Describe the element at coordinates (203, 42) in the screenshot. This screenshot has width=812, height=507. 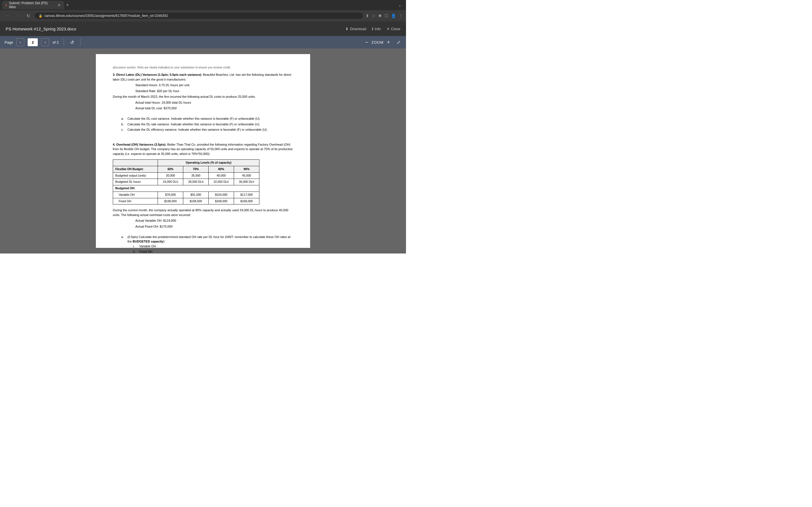
I see `document-toolbar: Page ‹ 2 › of 2 ↺ − ZOOM + ⤢` at that location.